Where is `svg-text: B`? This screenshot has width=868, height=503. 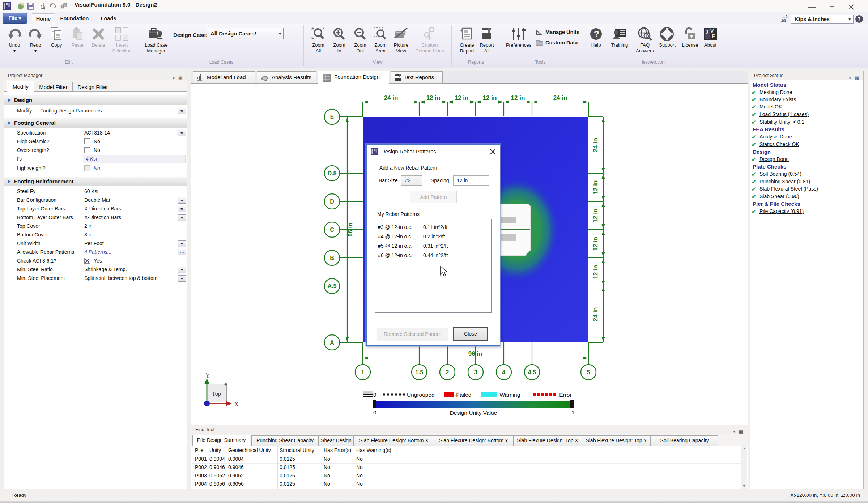 svg-text: B is located at coordinates (332, 258).